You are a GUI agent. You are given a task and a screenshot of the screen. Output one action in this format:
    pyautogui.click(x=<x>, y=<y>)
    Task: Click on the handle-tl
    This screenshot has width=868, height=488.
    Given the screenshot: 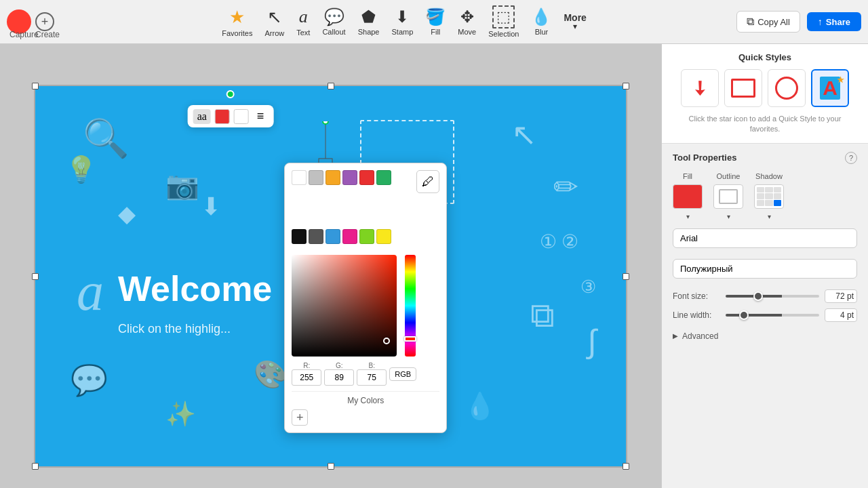 What is the action you would take?
    pyautogui.click(x=35, y=86)
    